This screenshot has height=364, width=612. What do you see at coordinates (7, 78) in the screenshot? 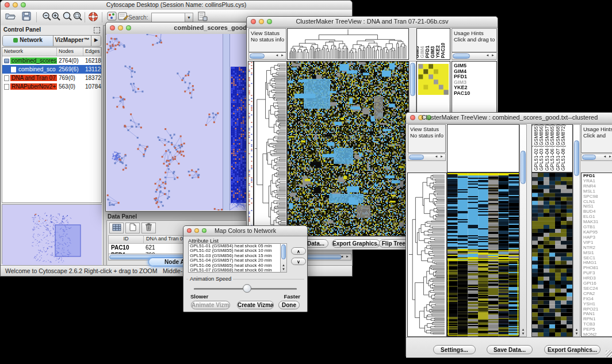
I see `network-item-icon` at bounding box center [7, 78].